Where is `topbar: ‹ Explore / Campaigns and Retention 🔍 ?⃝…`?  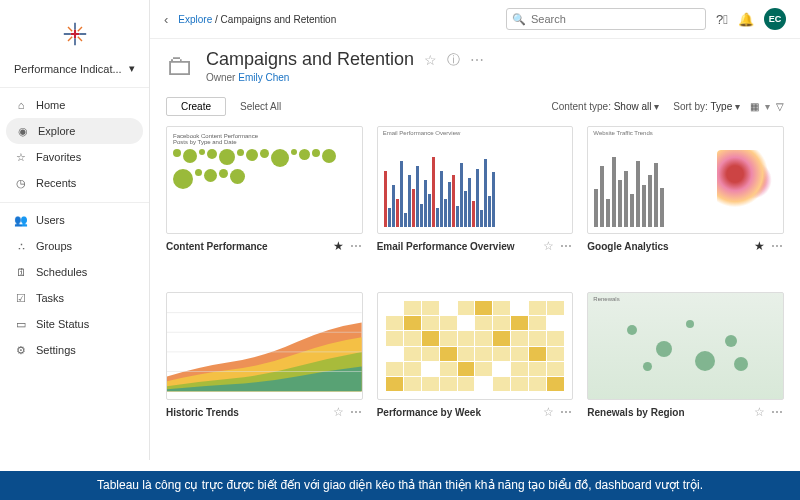
topbar: ‹ Explore / Campaigns and Retention 🔍 ?⃝… is located at coordinates (475, 20).